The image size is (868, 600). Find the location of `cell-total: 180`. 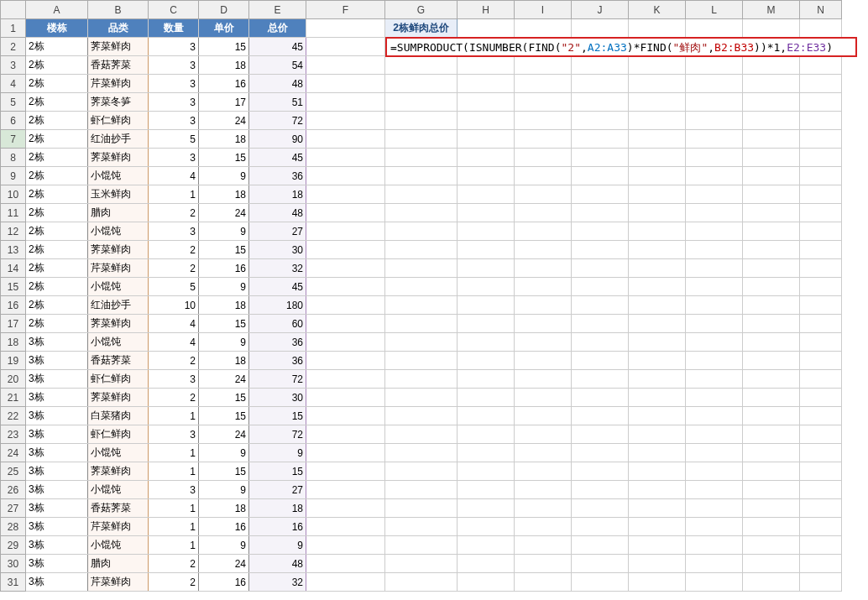

cell-total: 180 is located at coordinates (278, 305).